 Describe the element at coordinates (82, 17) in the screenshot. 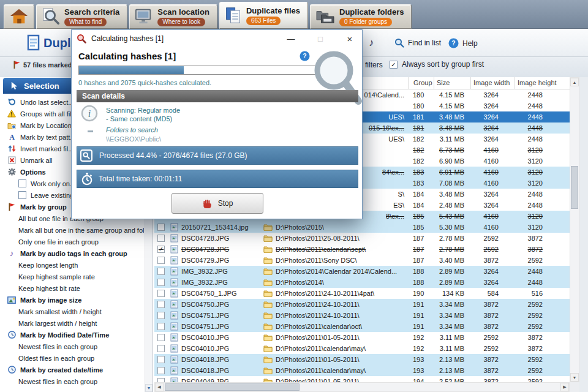

I see `tab-search-criteria: Search criteriaWhat to find` at that location.